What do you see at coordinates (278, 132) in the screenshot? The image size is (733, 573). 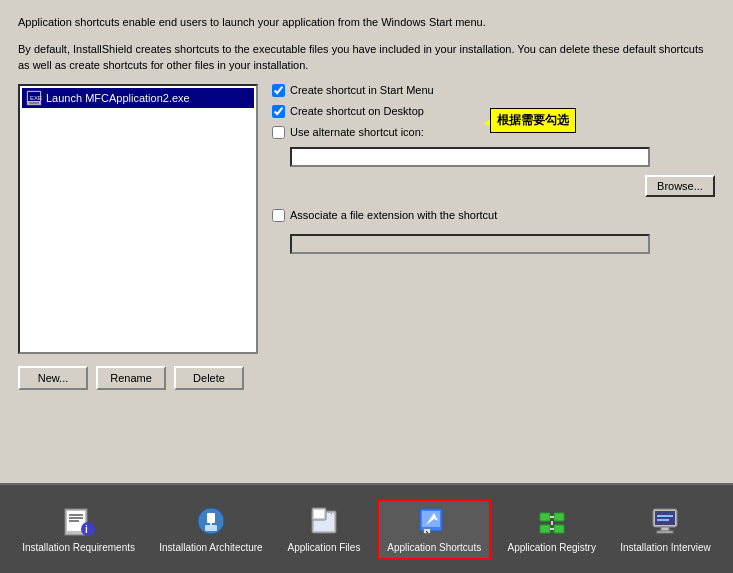 I see `alternate-icon-checkbox` at bounding box center [278, 132].